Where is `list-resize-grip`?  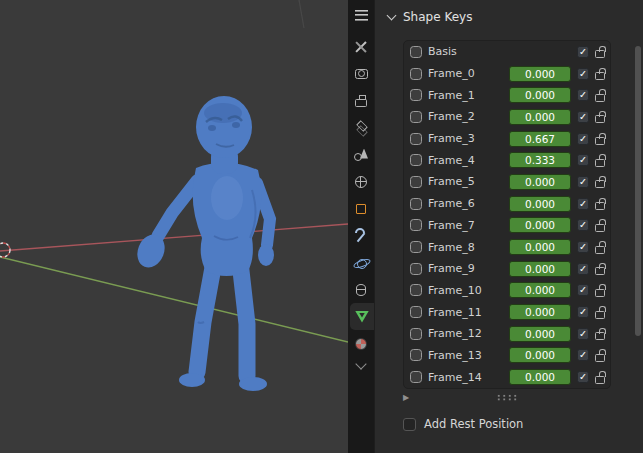 list-resize-grip is located at coordinates (507, 398).